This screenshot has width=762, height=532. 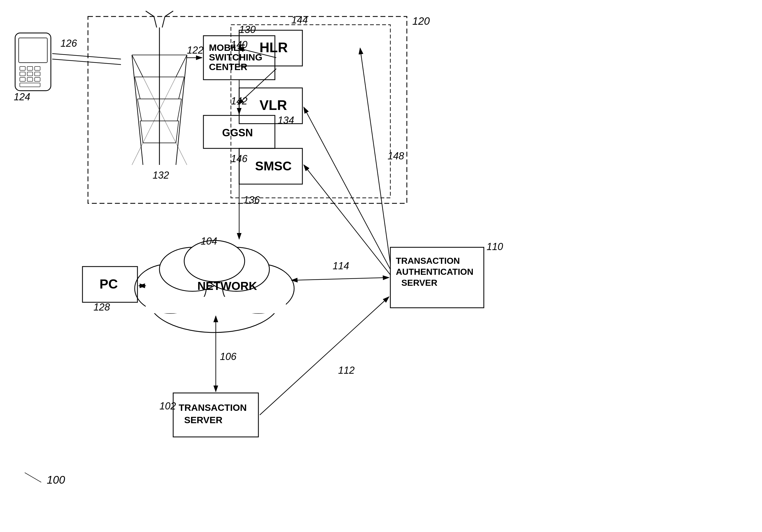 I want to click on ts-label-line1: TRANSACTION, so click(x=212, y=407).